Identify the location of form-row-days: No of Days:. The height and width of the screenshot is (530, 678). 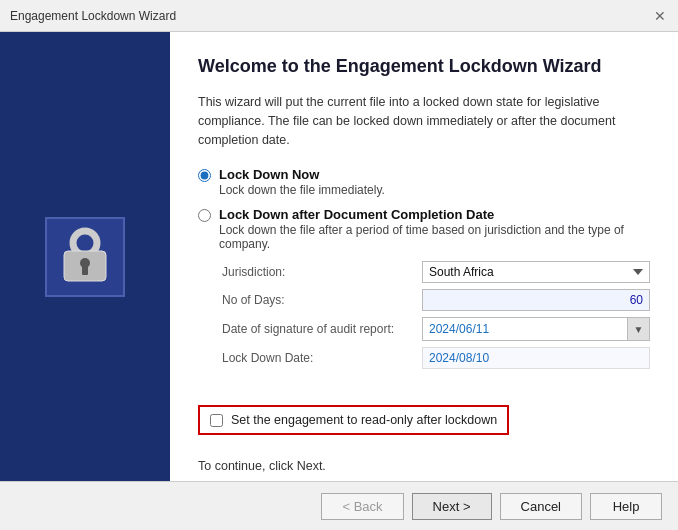
(436, 300).